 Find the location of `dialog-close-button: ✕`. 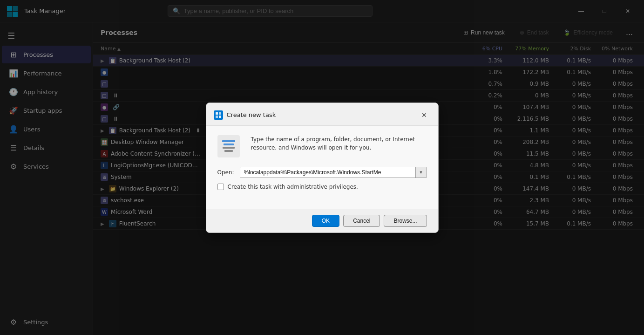

dialog-close-button: ✕ is located at coordinates (424, 115).